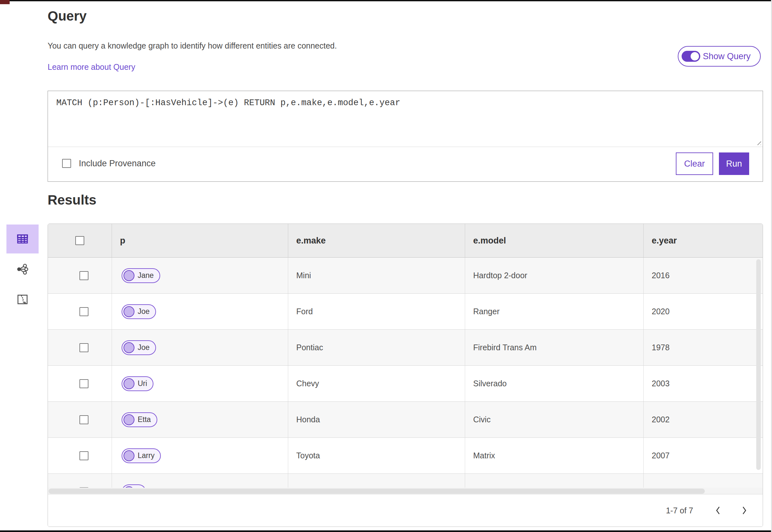 This screenshot has width=772, height=532. Describe the element at coordinates (759, 365) in the screenshot. I see `vertical-scrollbar-thumb` at that location.